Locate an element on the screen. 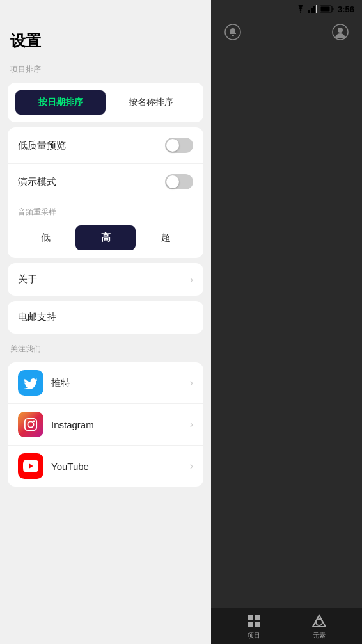 The height and width of the screenshot is (644, 362). bottom-nav: 项目 元素 is located at coordinates (287, 626).